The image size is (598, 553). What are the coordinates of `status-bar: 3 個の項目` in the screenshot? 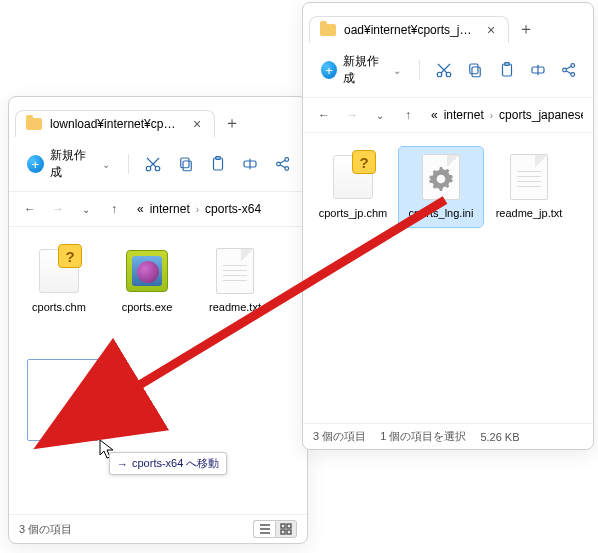 It's located at (158, 528).